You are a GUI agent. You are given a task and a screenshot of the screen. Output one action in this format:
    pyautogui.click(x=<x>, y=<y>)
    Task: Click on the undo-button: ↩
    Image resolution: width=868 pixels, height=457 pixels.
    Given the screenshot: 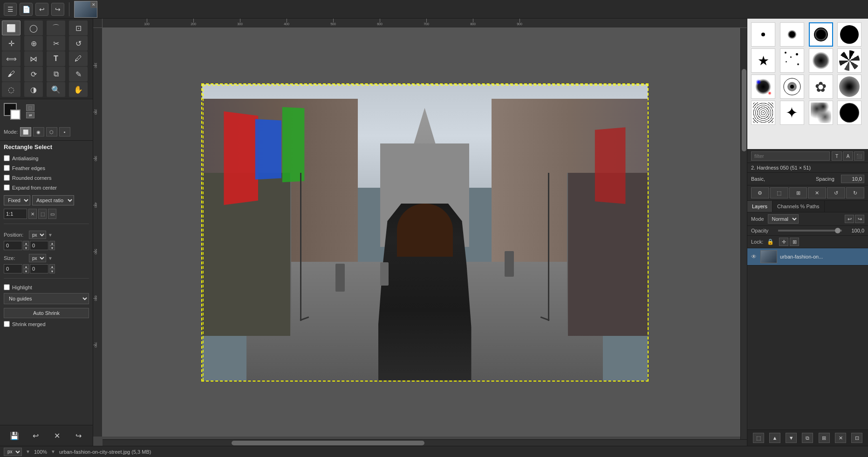 What is the action you would take?
    pyautogui.click(x=849, y=219)
    